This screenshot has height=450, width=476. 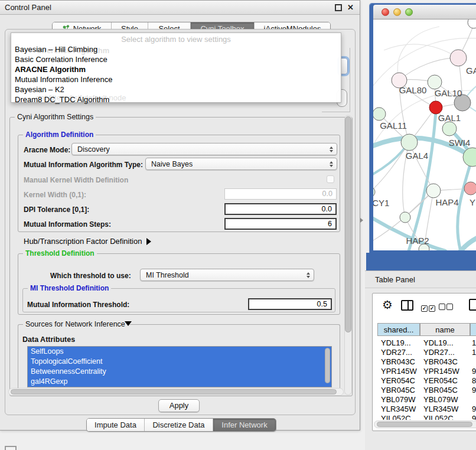 I want to click on float-window-icon, so click(x=338, y=8).